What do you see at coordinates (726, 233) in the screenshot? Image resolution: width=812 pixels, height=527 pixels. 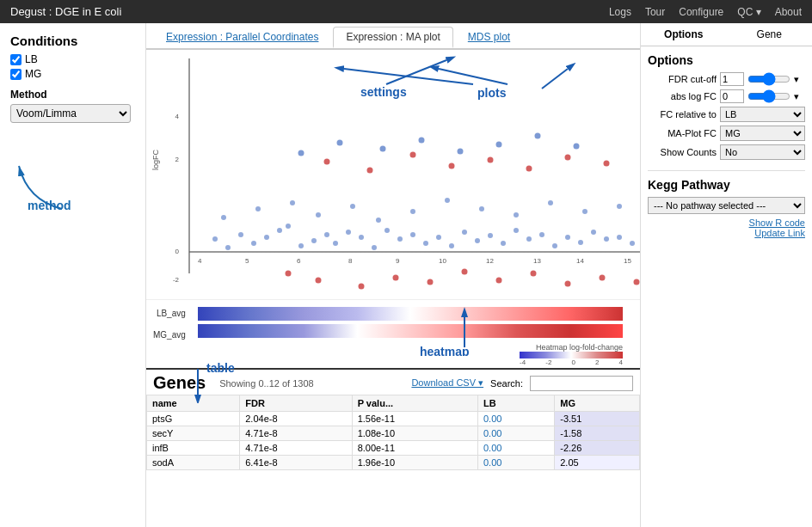 I see `kegg-update-link: Update Link` at bounding box center [726, 233].